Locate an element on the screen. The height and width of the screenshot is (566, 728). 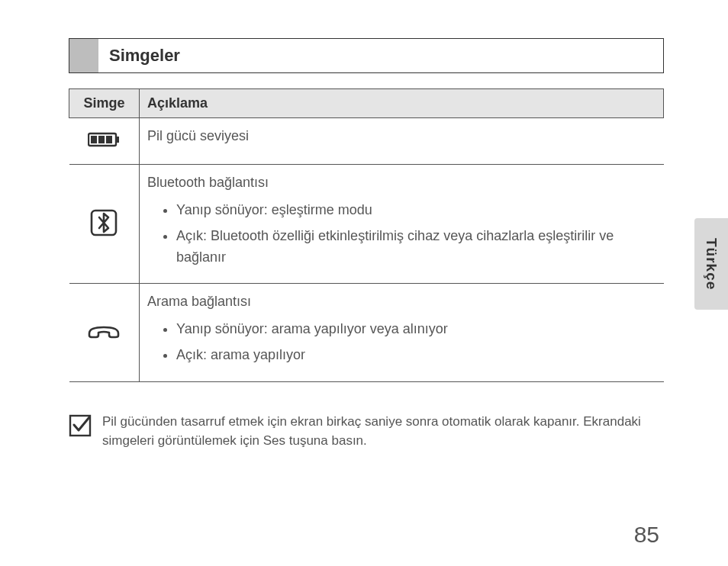
desc-cell: Pil gücü seviyesi is located at coordinates (401, 142).